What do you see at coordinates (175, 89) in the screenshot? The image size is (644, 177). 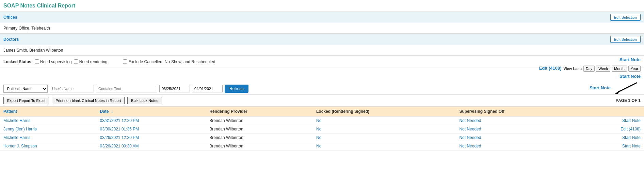 I see `date-from-input` at bounding box center [175, 89].